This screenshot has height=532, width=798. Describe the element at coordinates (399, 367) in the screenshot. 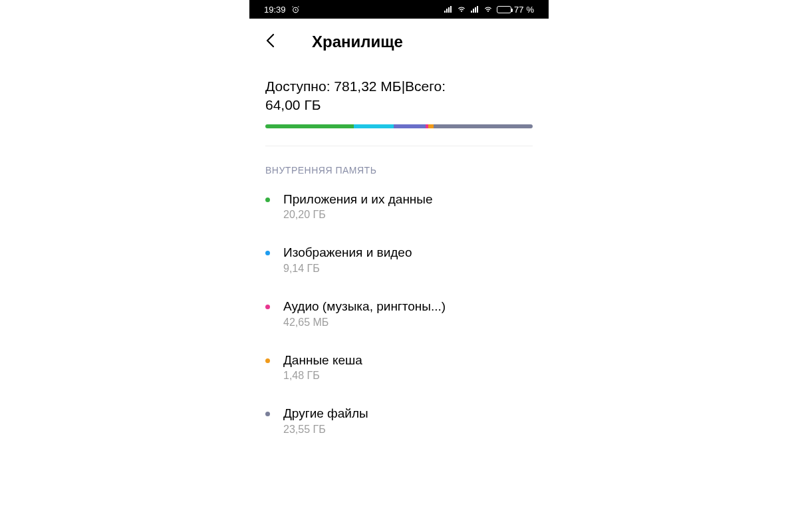

I see `category-item: Данные кеша1,48 ГБ` at that location.